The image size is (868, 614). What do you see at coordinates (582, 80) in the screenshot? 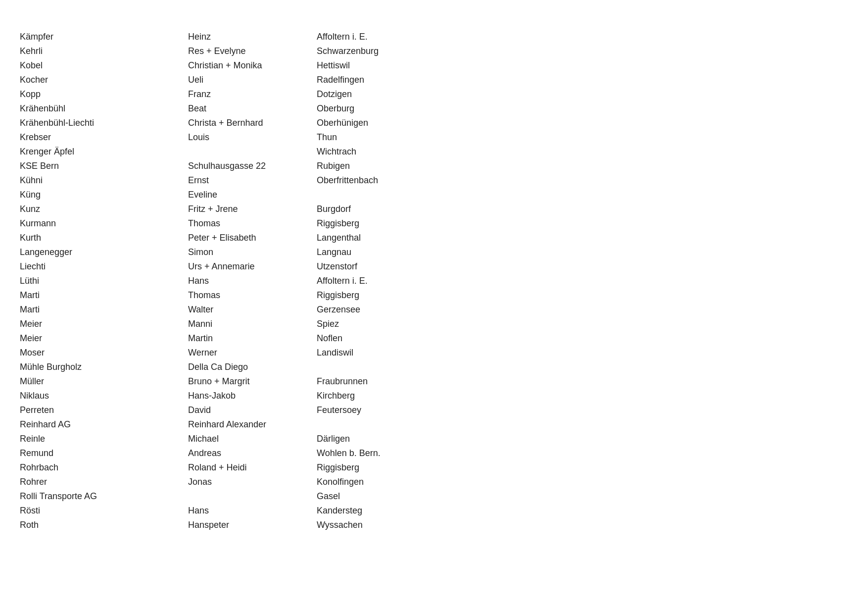
I see `city-cell: Radelfingen` at bounding box center [582, 80].